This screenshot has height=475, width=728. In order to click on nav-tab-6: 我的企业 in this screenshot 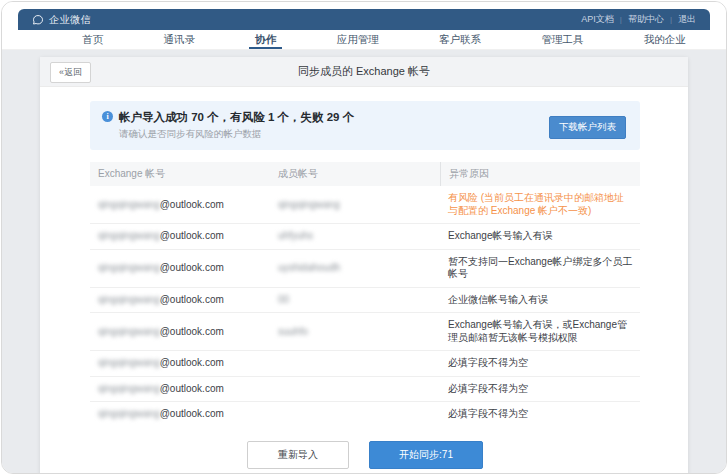, I will do `click(665, 40)`.